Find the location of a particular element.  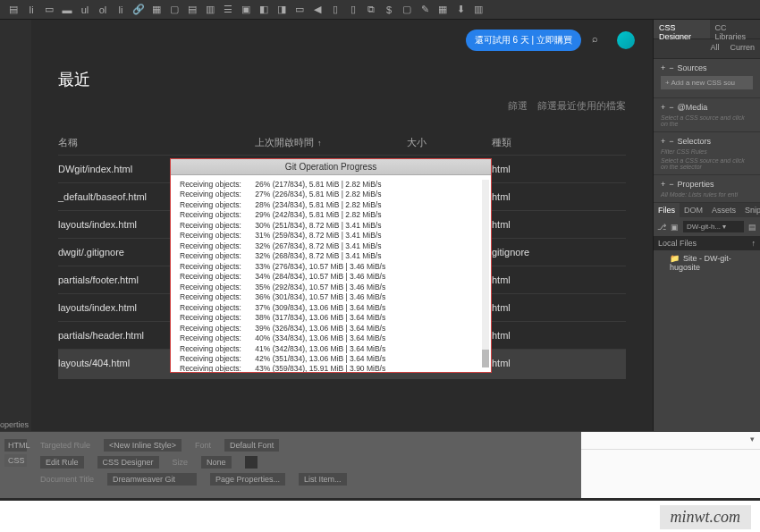

recent-title: 最近 is located at coordinates (342, 80).